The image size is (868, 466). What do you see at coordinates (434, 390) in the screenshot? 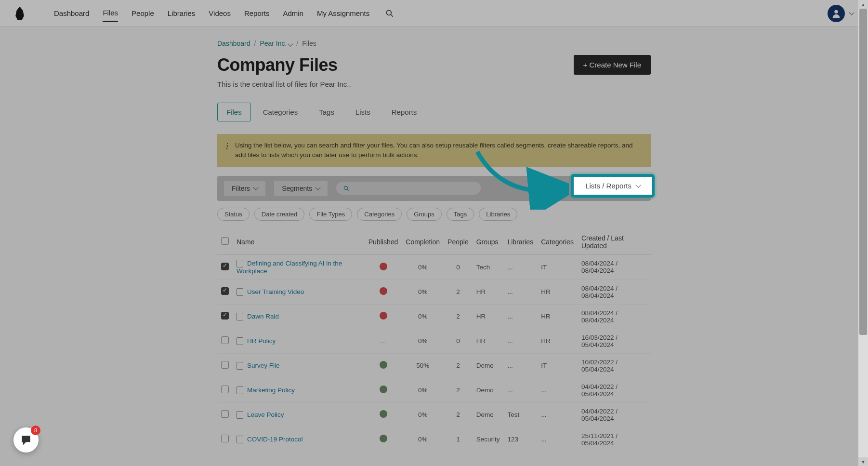
I see `table-row: Marketing Policy0%2Demo......04/04/2022 …` at bounding box center [434, 390].